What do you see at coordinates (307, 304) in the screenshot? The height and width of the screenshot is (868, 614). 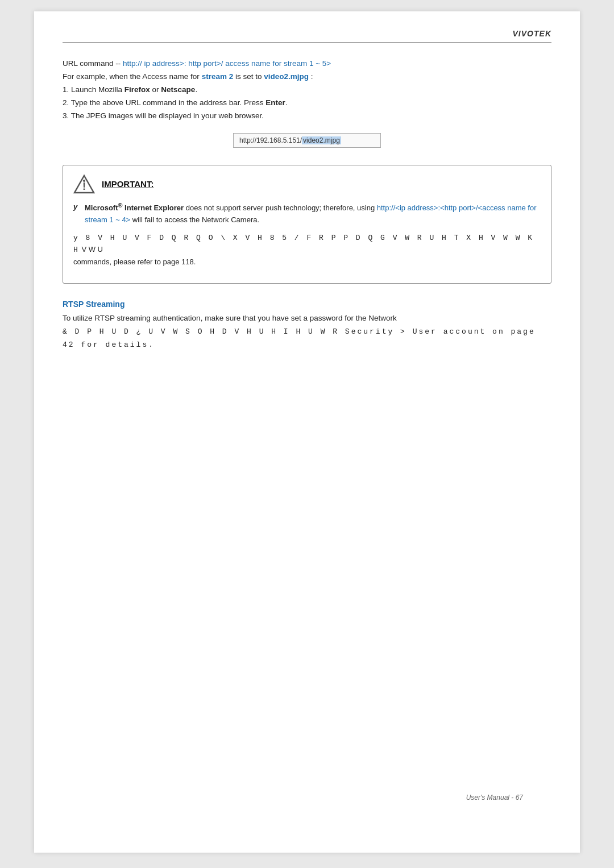 I see `rtsp-title: RTSP Streaming` at bounding box center [307, 304].